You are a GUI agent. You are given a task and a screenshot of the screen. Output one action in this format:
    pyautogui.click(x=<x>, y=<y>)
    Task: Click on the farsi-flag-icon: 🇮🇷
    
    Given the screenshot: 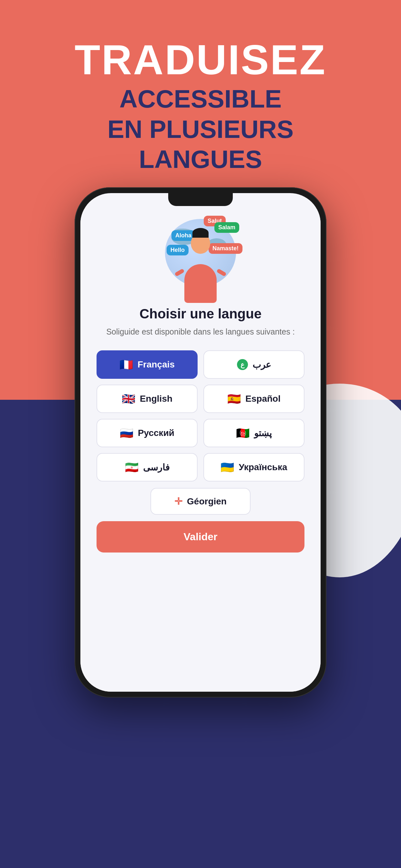 What is the action you would take?
    pyautogui.click(x=132, y=467)
    